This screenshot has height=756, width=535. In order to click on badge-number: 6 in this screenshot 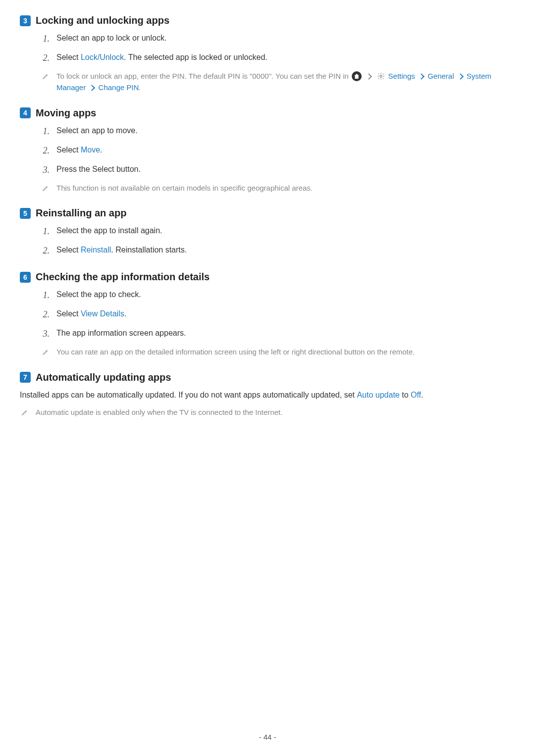, I will do `click(25, 277)`.